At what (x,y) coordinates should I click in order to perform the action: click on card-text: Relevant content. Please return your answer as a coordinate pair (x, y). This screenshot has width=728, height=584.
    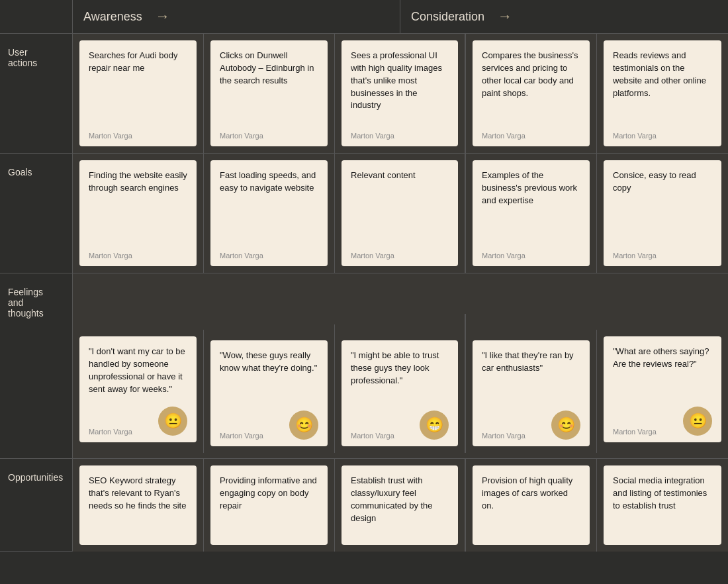
    Looking at the image, I should click on (400, 207).